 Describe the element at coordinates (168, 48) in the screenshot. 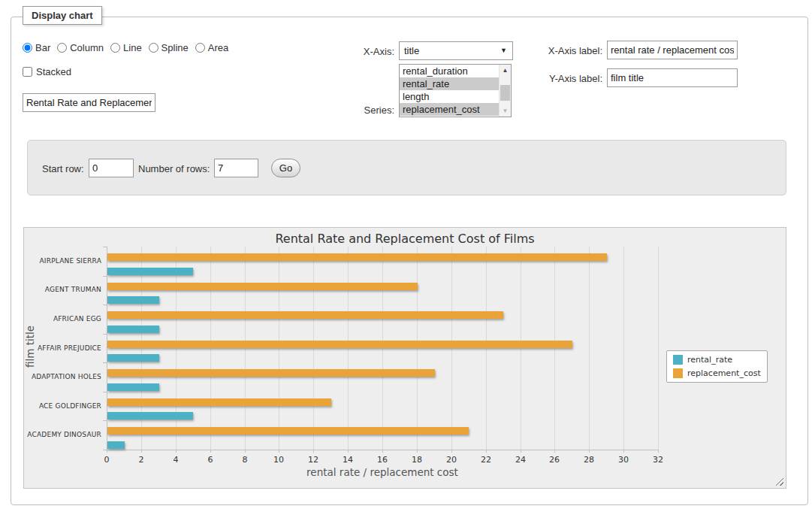

I see `chart-type-spline: Spline` at that location.